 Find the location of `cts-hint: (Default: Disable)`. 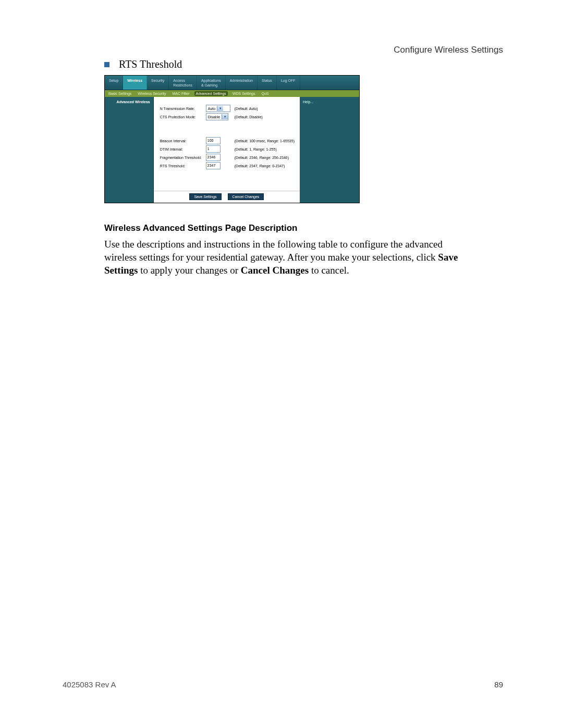

cts-hint: (Default: Disable) is located at coordinates (265, 117).